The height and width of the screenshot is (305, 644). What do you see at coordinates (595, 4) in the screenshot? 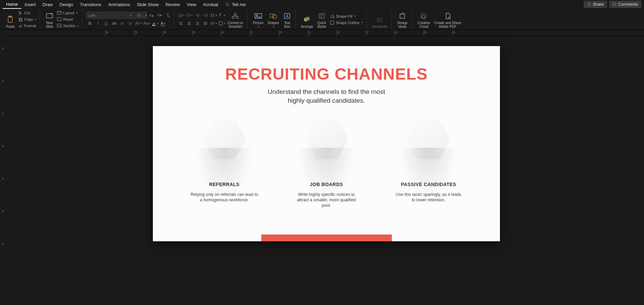
I see `share-button: Share` at bounding box center [595, 4].